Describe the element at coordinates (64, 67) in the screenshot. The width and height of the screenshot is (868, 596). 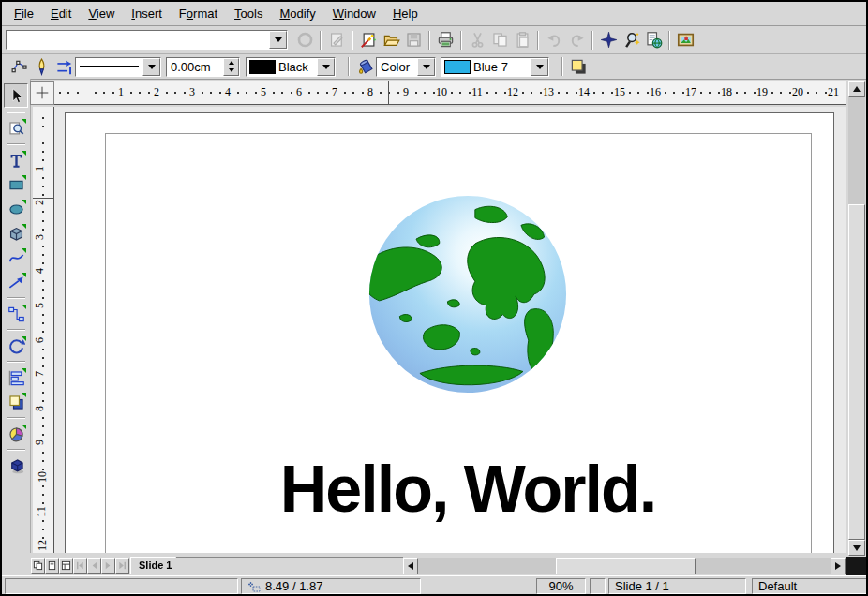
I see `arrow-style-button` at that location.